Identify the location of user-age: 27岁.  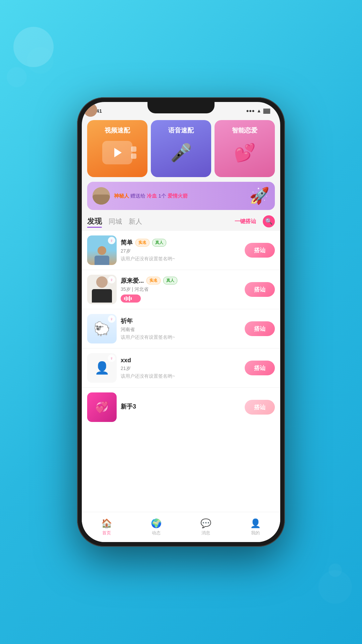
(181, 251).